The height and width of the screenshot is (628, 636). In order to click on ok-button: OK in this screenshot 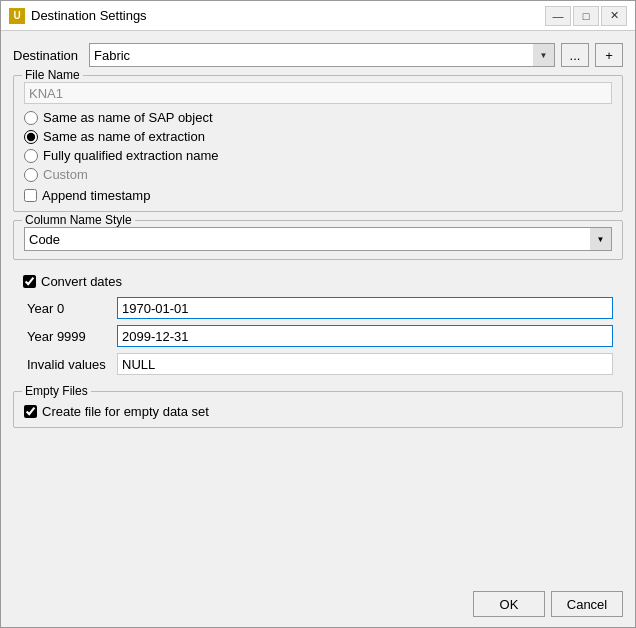, I will do `click(509, 604)`.